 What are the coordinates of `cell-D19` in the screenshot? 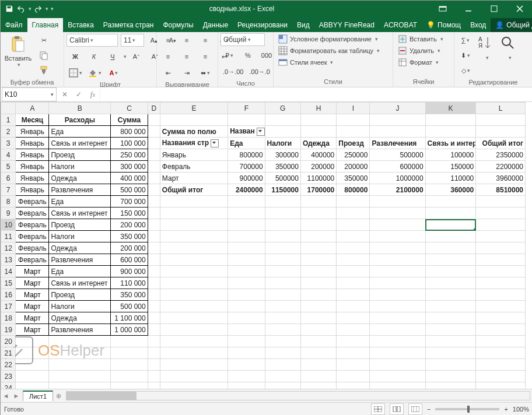 It's located at (154, 330).